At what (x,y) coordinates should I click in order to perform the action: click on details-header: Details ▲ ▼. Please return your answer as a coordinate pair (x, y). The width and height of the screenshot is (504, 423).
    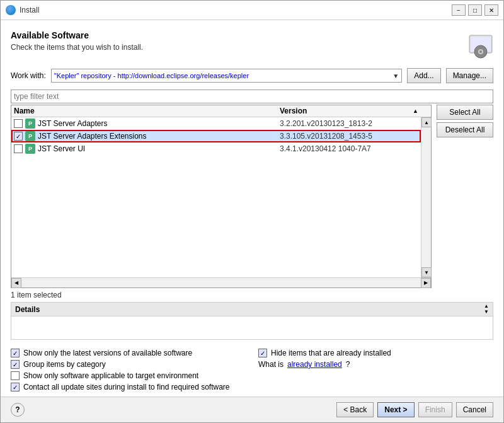
    Looking at the image, I should click on (252, 310).